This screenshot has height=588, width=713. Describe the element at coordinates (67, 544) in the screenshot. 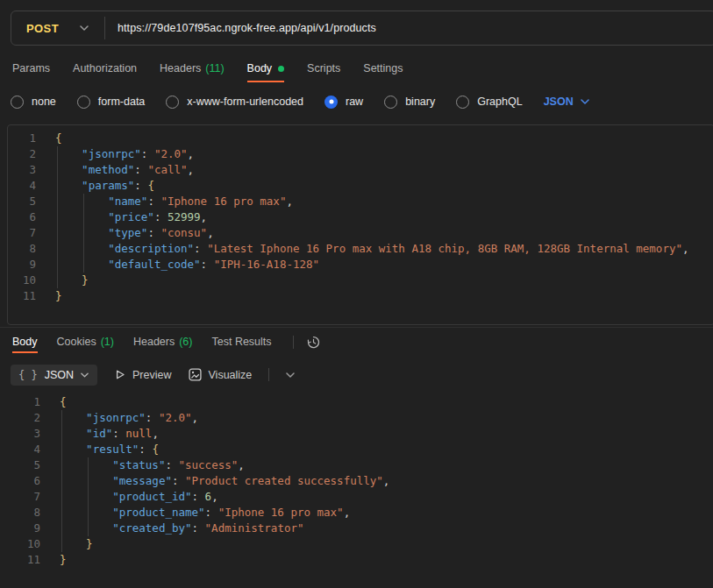

I see `code-text: }` at that location.